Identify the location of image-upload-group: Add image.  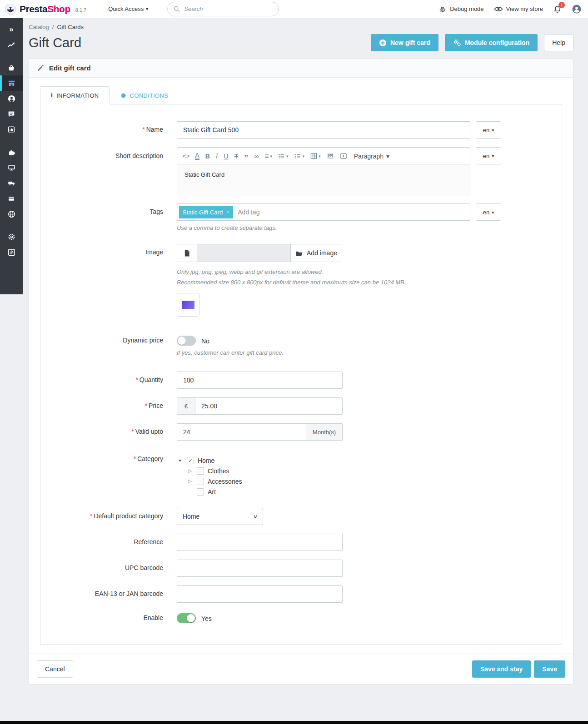
(259, 253).